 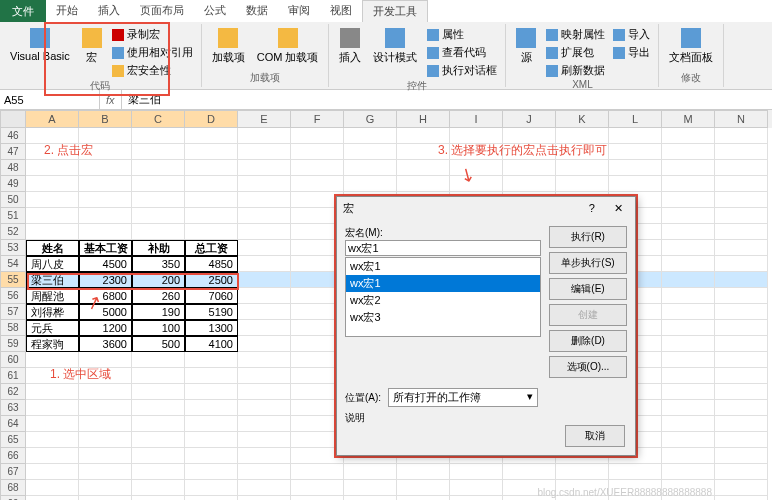 What do you see at coordinates (318, 119) in the screenshot?
I see `col-header: F` at bounding box center [318, 119].